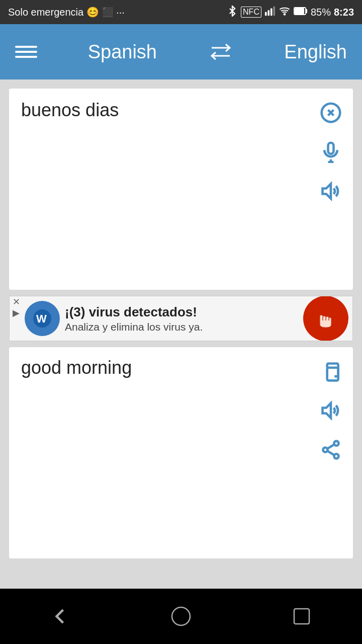  What do you see at coordinates (60, 616) in the screenshot?
I see `back-button` at bounding box center [60, 616].